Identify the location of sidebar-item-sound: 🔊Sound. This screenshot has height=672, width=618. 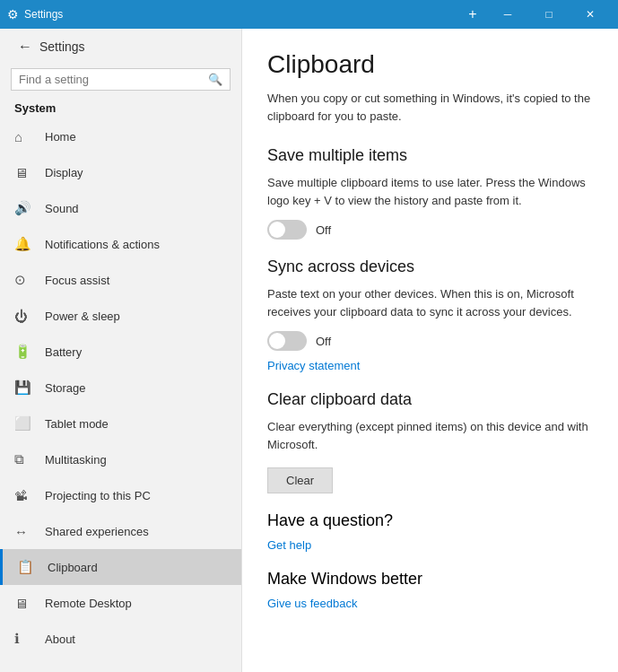
(120, 208).